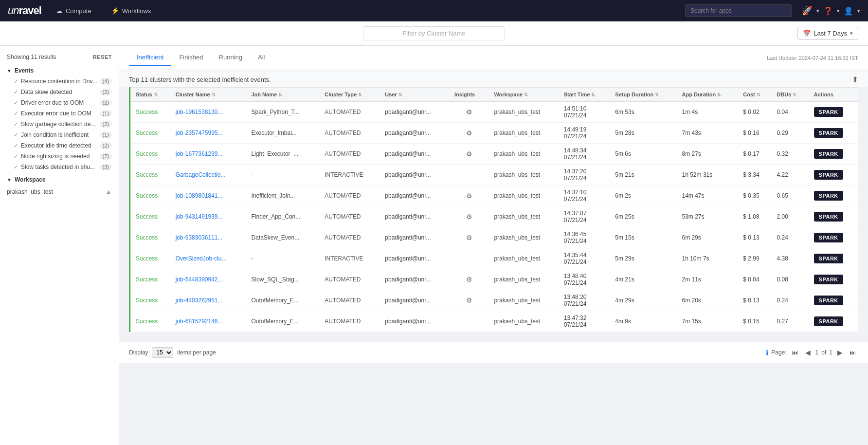 The height and width of the screenshot is (445, 868). Describe the element at coordinates (524, 94) in the screenshot. I see `column-header-workspace: Workspace⇅` at that location.